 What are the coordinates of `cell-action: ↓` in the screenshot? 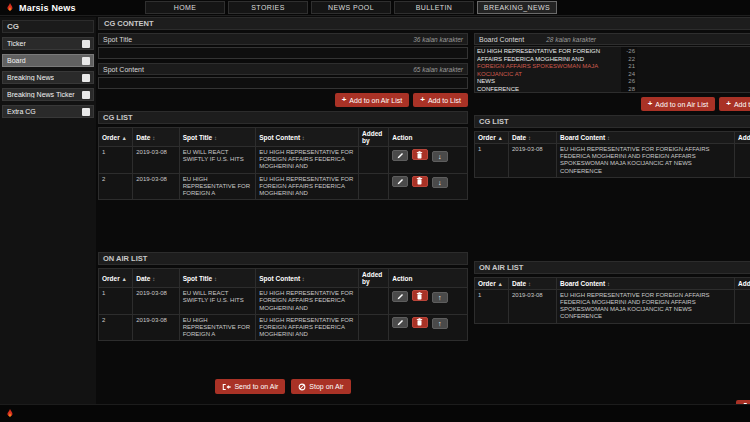 It's located at (428, 160).